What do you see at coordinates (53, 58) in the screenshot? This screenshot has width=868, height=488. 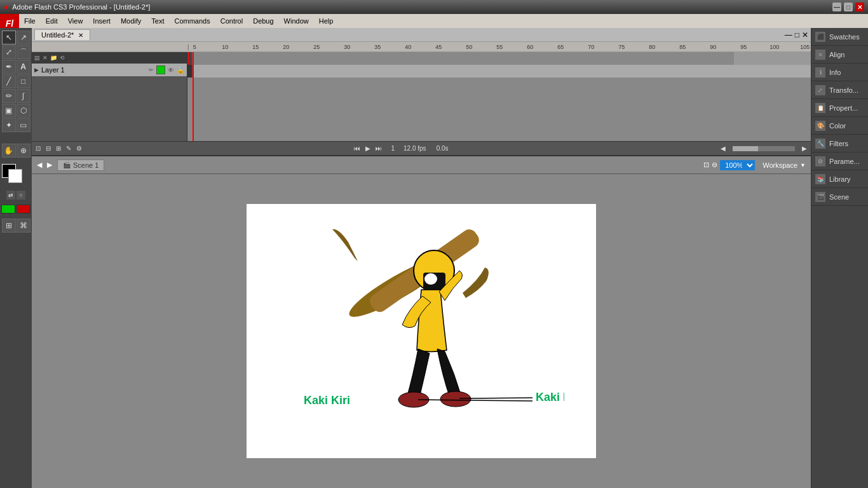 I see `layer-folder-button: 📁` at bounding box center [53, 58].